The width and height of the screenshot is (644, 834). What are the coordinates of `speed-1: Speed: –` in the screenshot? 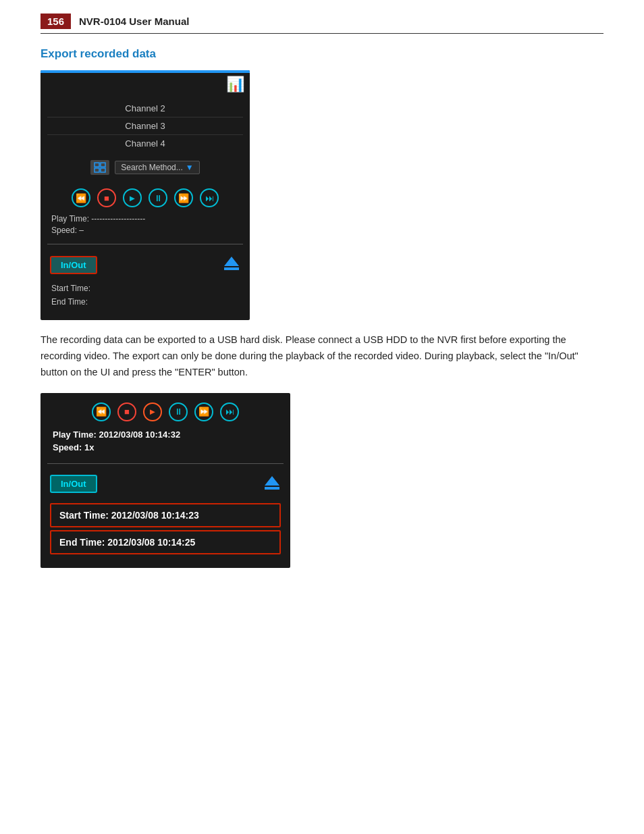 It's located at (145, 230).